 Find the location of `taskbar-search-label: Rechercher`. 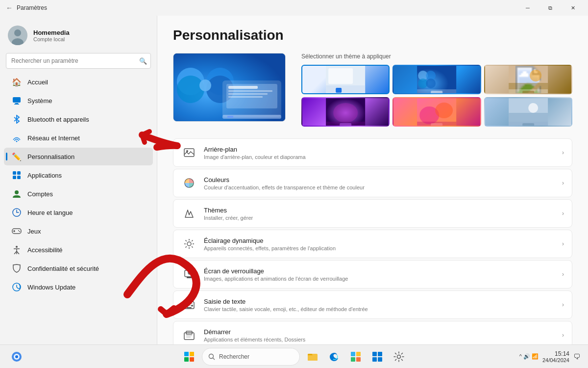

taskbar-search-label: Rechercher is located at coordinates (234, 357).